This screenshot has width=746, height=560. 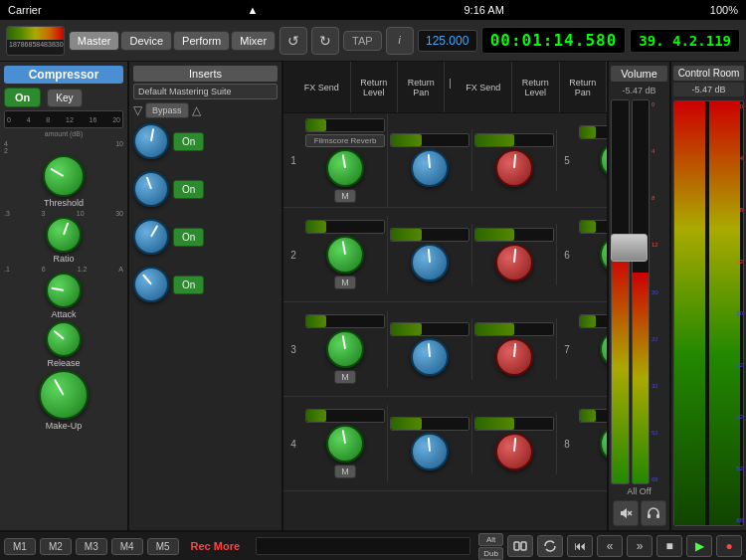 What do you see at coordinates (550, 546) in the screenshot?
I see `loop-btn` at bounding box center [550, 546].